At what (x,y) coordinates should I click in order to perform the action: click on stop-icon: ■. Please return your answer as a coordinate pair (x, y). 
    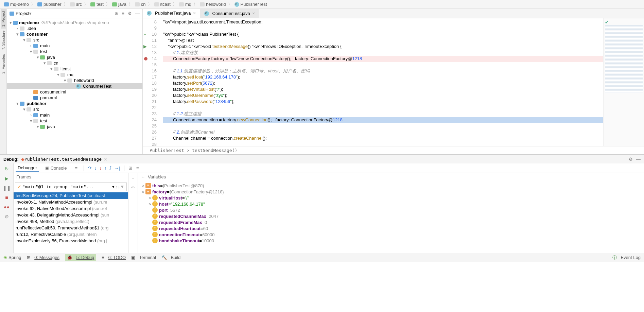
    Looking at the image, I should click on (7, 197).